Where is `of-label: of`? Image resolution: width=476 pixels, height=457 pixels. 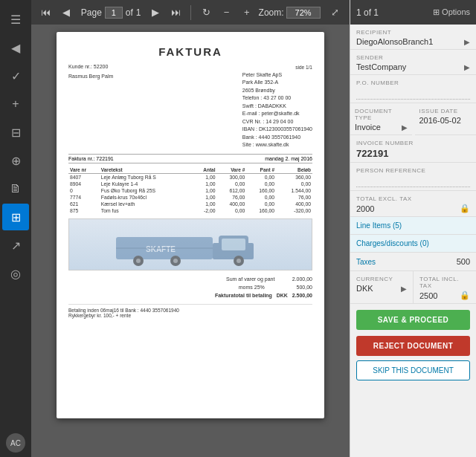 of-label: of is located at coordinates (129, 13).